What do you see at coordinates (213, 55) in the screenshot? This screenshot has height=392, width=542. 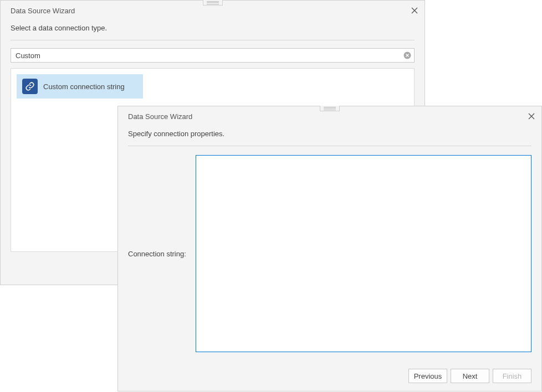 I see `search-row` at bounding box center [213, 55].